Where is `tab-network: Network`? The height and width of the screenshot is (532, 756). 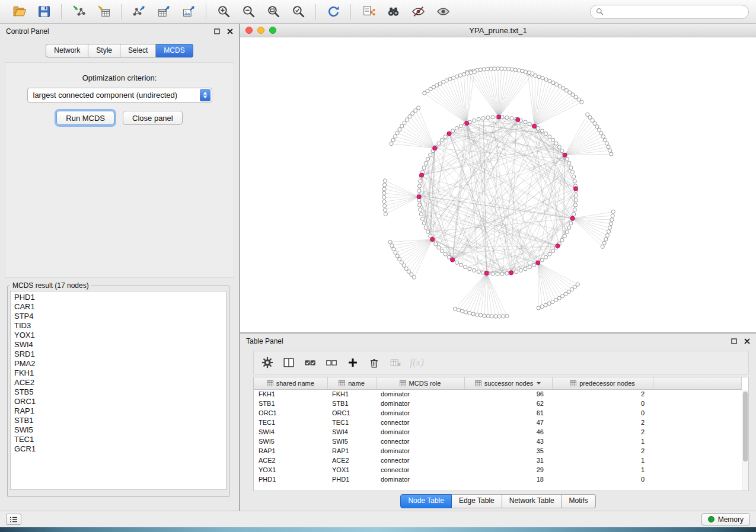
tab-network: Network is located at coordinates (67, 51).